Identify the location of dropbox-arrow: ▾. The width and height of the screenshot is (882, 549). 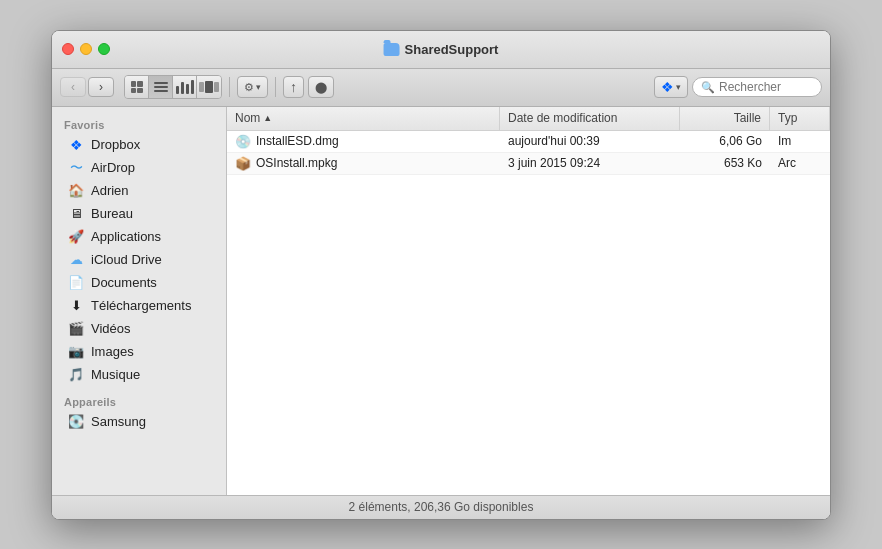
(678, 87).